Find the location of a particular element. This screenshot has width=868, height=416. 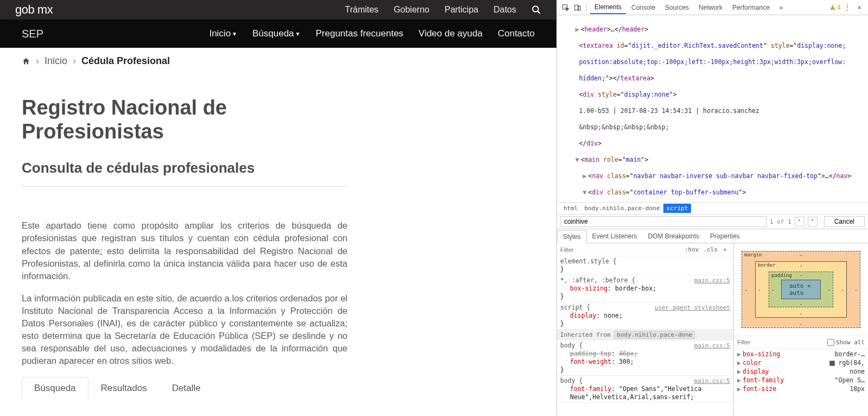

show-all-checkbox: Show all is located at coordinates (846, 342).